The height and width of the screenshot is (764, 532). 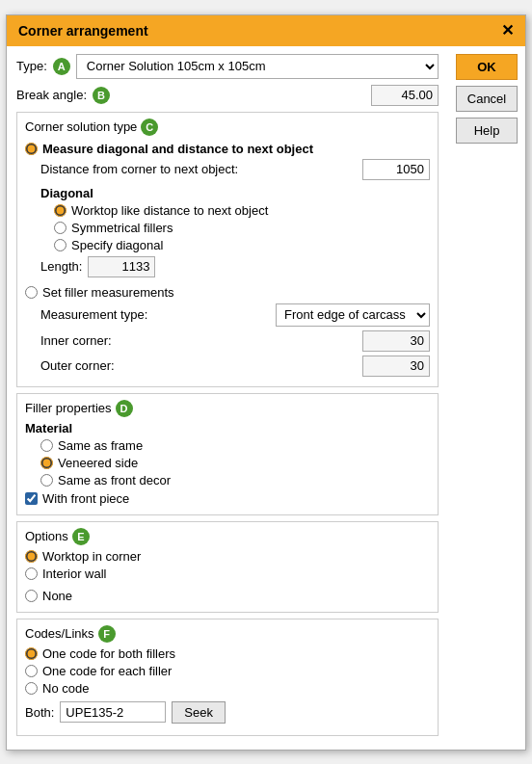 What do you see at coordinates (101, 95) in the screenshot?
I see `break-angle-badge: B` at bounding box center [101, 95].